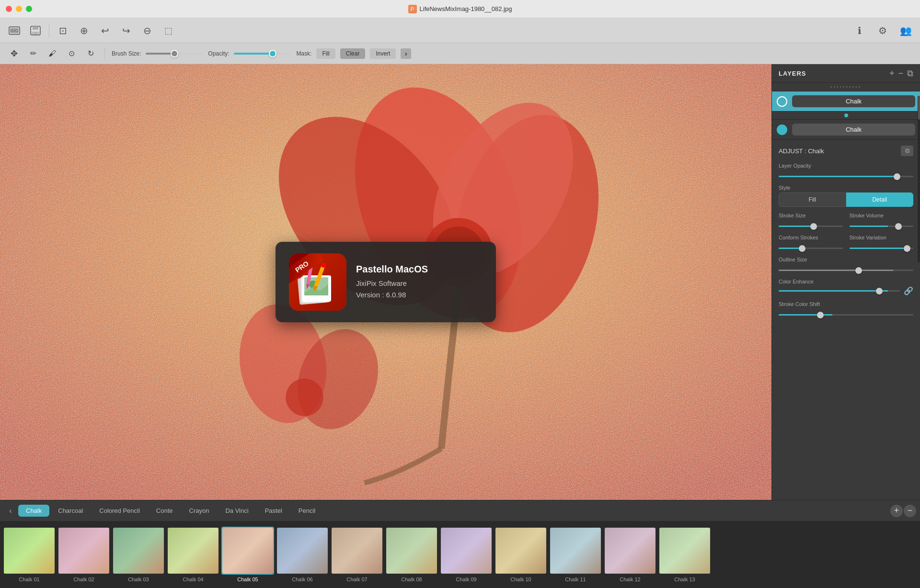 The height and width of the screenshot is (588, 920). Describe the element at coordinates (907, 151) in the screenshot. I see `adjust-copy-button: ⧉` at that location.